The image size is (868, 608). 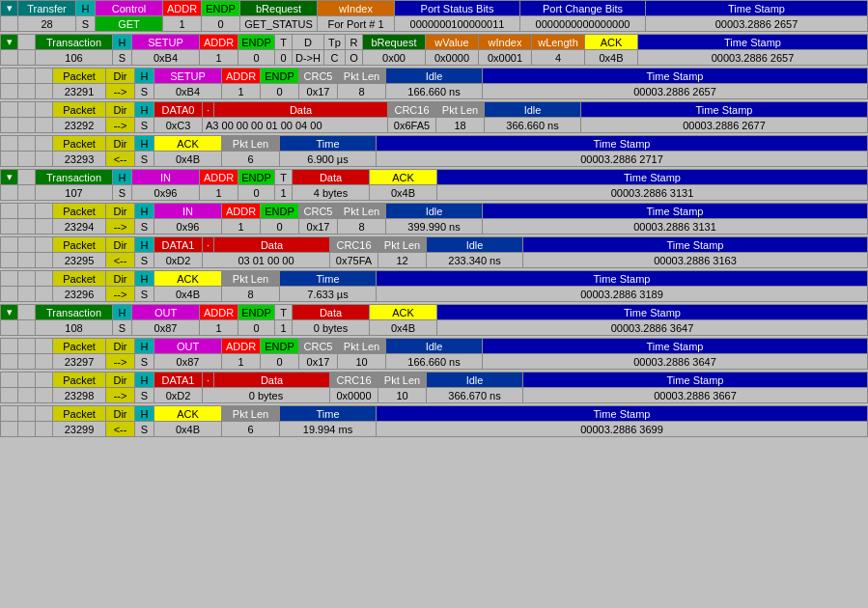 What do you see at coordinates (166, 328) in the screenshot?
I see `t108-out-val: 0x87` at bounding box center [166, 328].